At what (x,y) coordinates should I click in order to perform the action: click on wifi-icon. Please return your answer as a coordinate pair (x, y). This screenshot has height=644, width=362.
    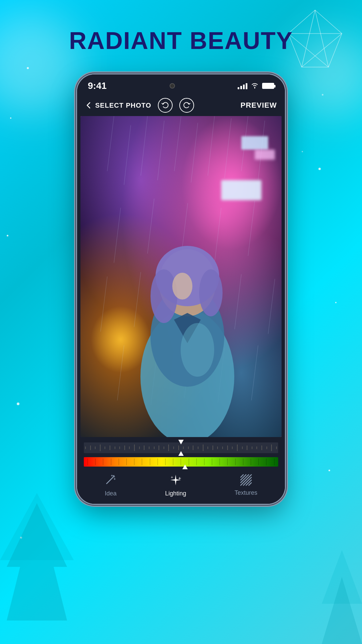
    Looking at the image, I should click on (255, 86).